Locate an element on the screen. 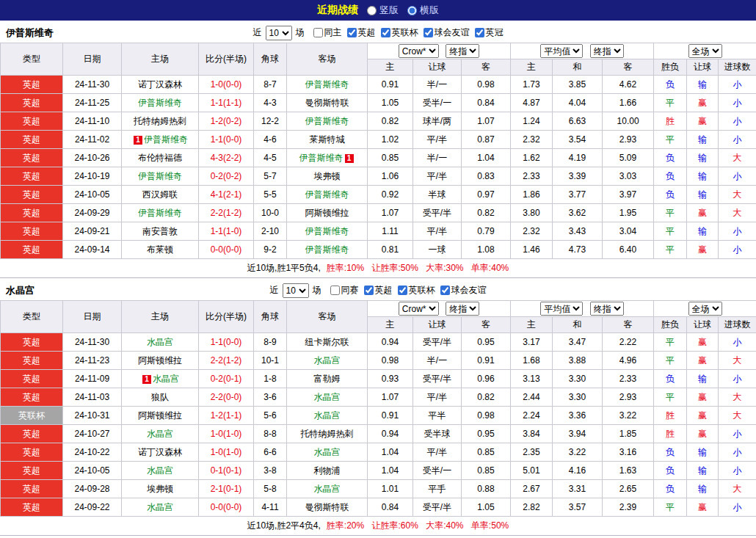  home-team-cell: 布莱顿 is located at coordinates (160, 250).